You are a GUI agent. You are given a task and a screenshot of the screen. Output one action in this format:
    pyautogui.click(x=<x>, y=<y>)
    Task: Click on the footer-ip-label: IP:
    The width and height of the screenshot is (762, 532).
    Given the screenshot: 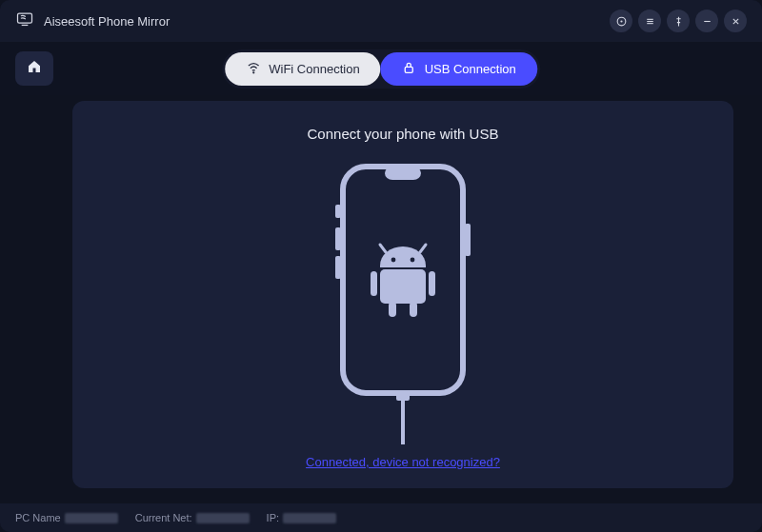 What is the action you would take?
    pyautogui.click(x=272, y=518)
    